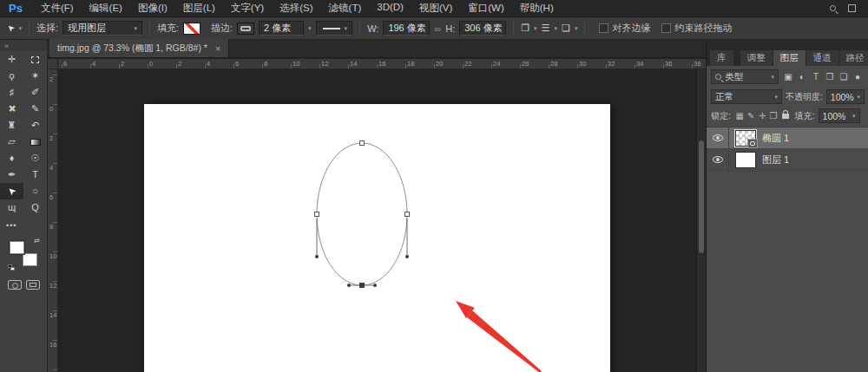  I want to click on background-color-swatch, so click(30, 260).